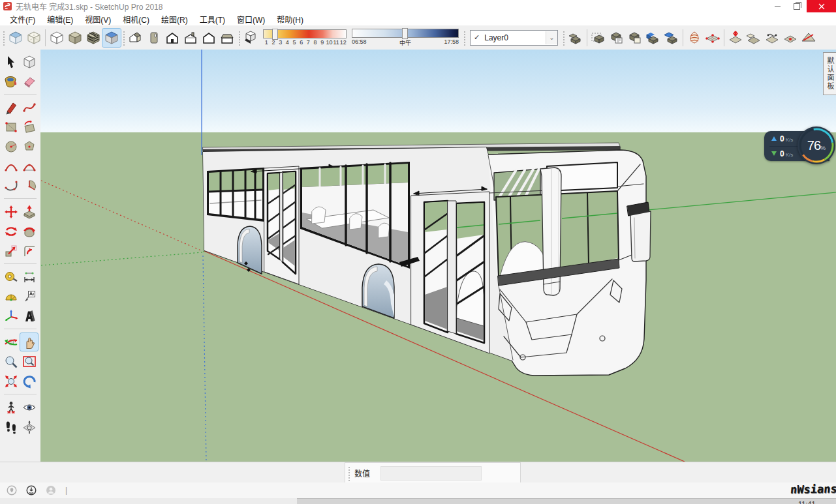  I want to click on sandbox-stamp-button, so click(754, 38).